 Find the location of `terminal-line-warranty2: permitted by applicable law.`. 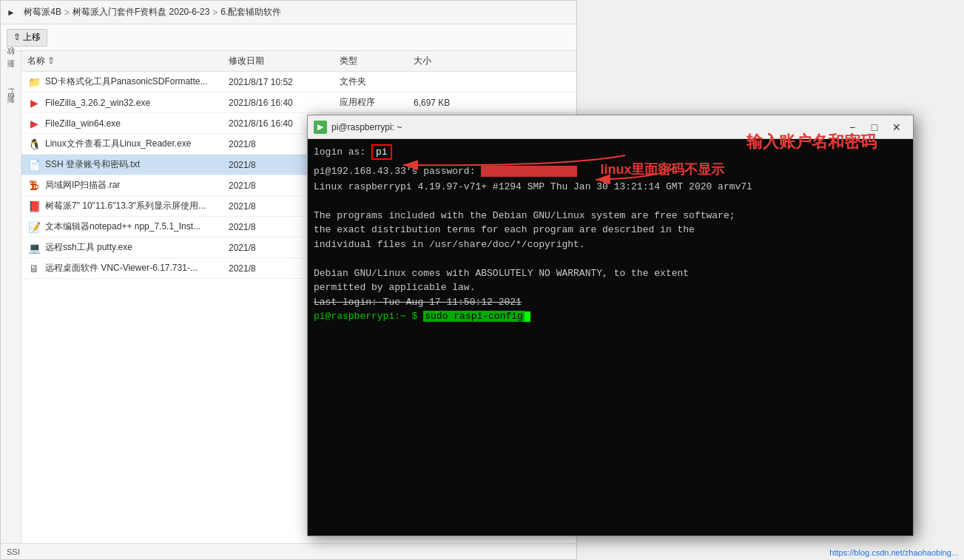

terminal-line-warranty2: permitted by applicable law. is located at coordinates (610, 288).